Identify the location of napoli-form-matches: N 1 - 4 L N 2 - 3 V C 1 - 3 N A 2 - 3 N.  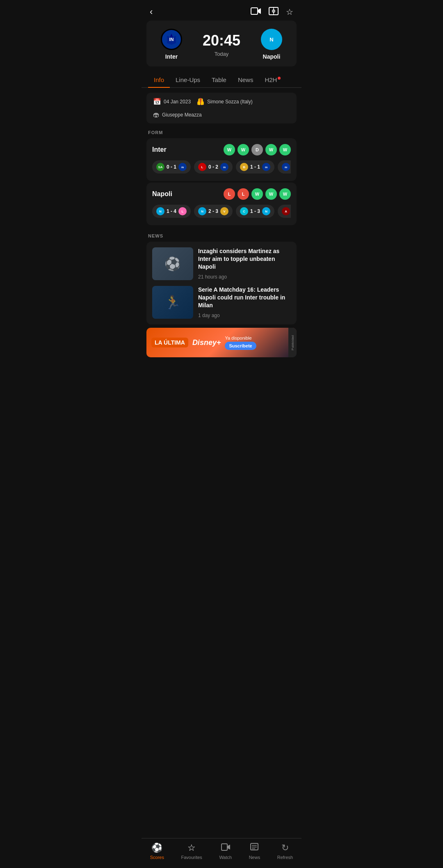
(222, 212).